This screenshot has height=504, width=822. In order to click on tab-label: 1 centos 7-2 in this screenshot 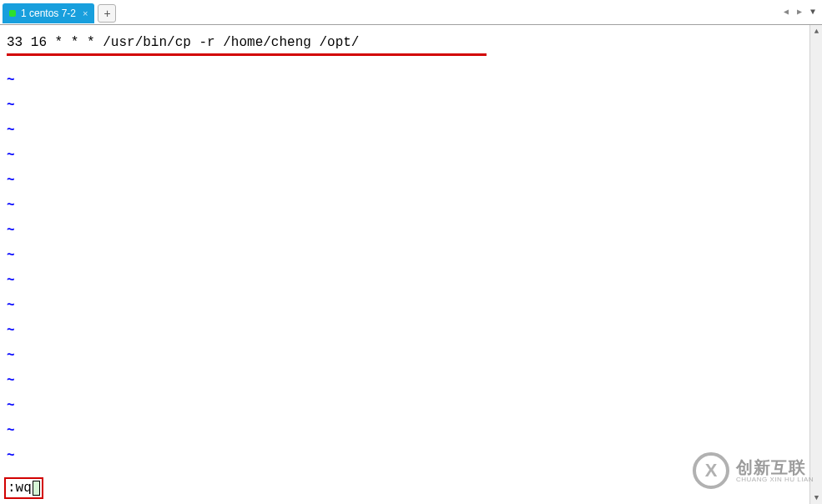, I will do `click(48, 13)`.